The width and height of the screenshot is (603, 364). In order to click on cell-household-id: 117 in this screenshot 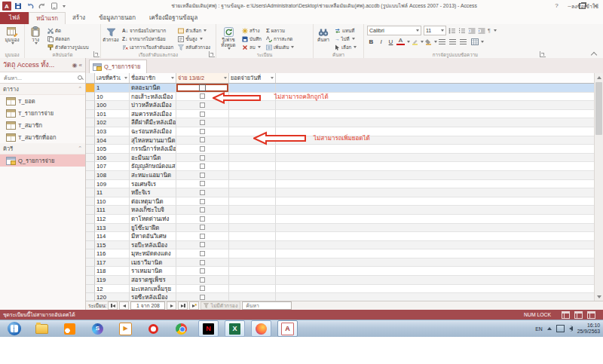, I will do `click(112, 263)`.